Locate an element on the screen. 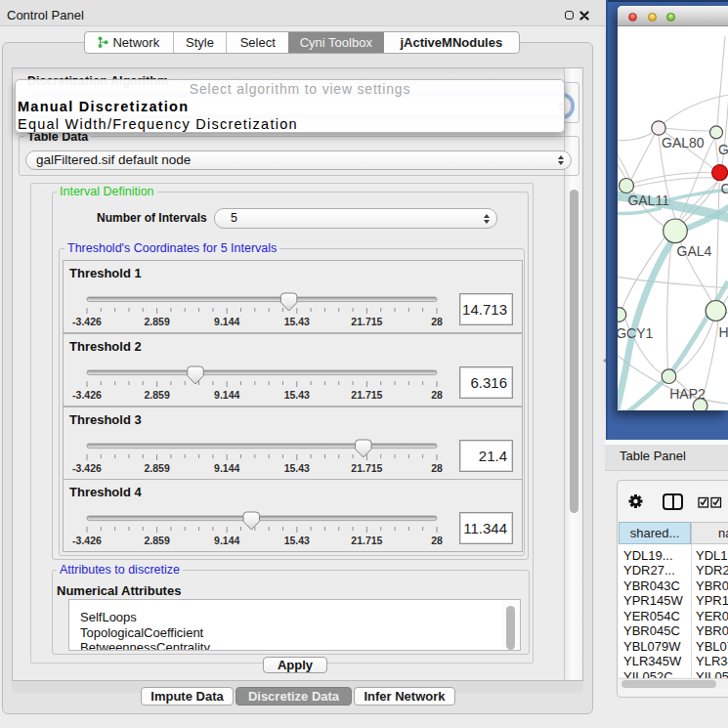  svg-text: H is located at coordinates (723, 332).